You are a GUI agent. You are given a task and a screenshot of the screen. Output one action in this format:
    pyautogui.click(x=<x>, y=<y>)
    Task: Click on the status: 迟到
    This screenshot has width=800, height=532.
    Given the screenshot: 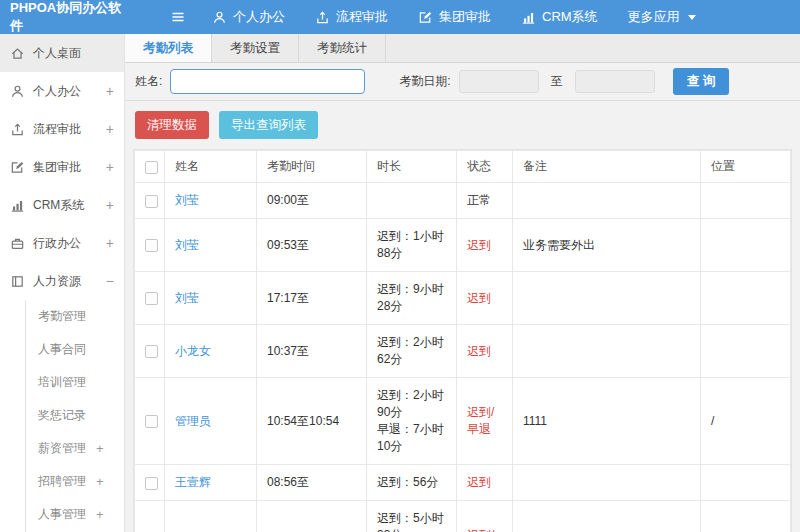 What is the action you would take?
    pyautogui.click(x=485, y=352)
    